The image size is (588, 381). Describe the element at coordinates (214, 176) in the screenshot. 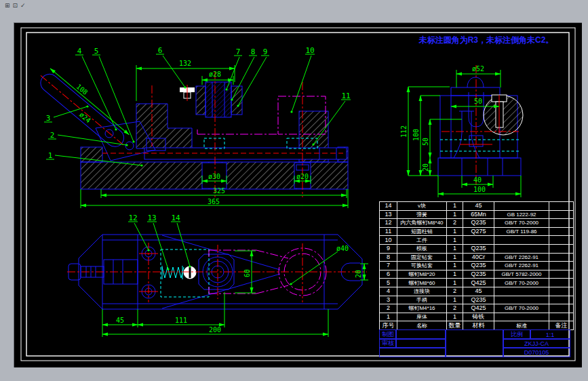

I see `dim-dia30: ø30` at that location.